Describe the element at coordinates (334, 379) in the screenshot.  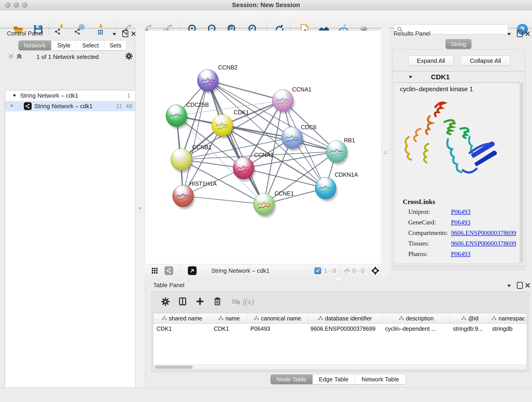
I see `tab-edge-table: Edge Table` at that location.